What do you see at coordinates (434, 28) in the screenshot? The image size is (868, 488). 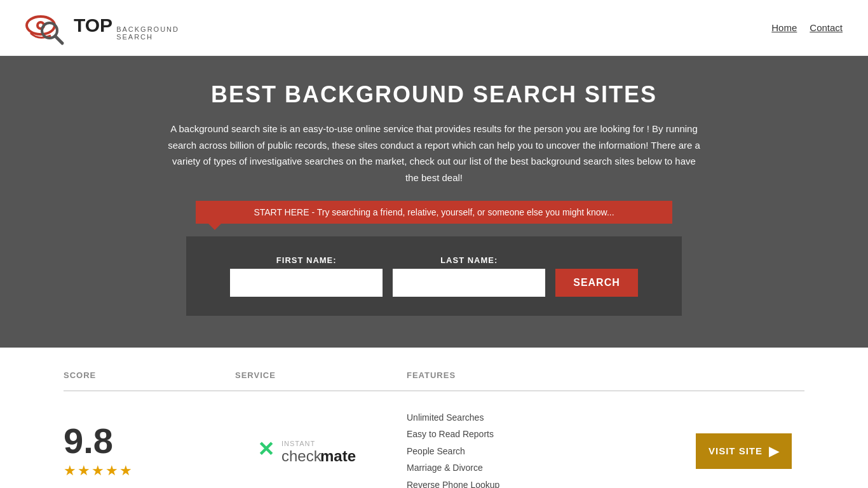 I see `site-header: TOP BACKGROUND SEARCH Home Contact` at bounding box center [434, 28].